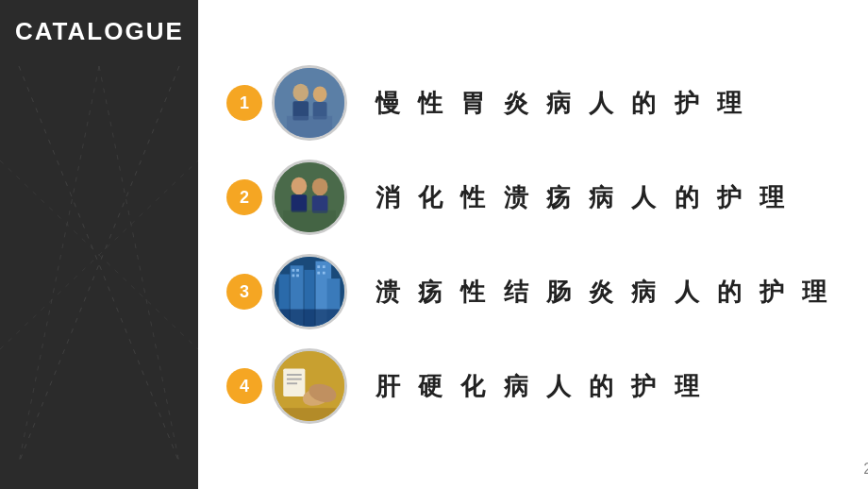 Image resolution: width=868 pixels, height=489 pixels. I want to click on catalogue-item-4: 4 肝 硬 化 病 人 的 护 理, so click(529, 386).